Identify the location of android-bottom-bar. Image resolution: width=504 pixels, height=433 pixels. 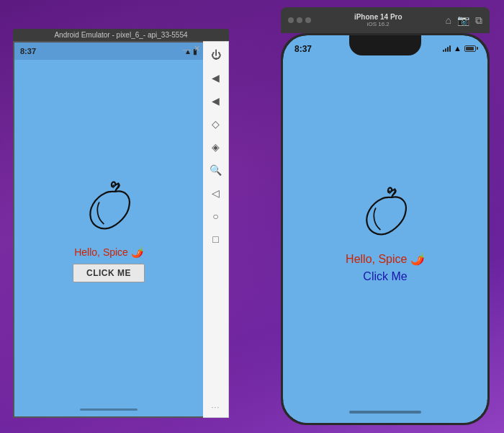
(109, 409).